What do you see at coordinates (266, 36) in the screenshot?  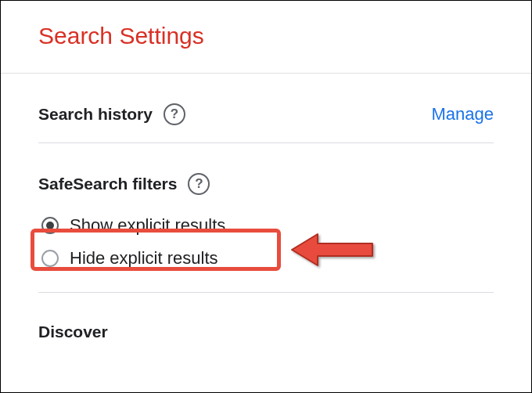 I see `page-title: Search Settings` at bounding box center [266, 36].